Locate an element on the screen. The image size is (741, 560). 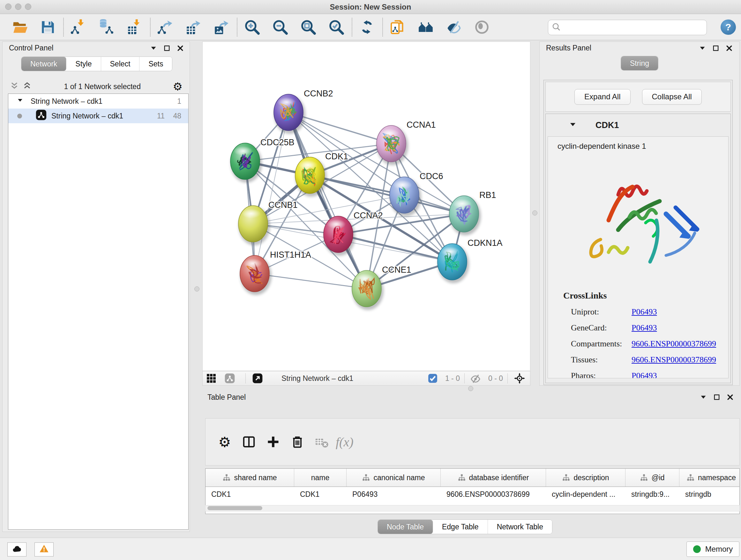
export-network-button is located at coordinates (165, 27).